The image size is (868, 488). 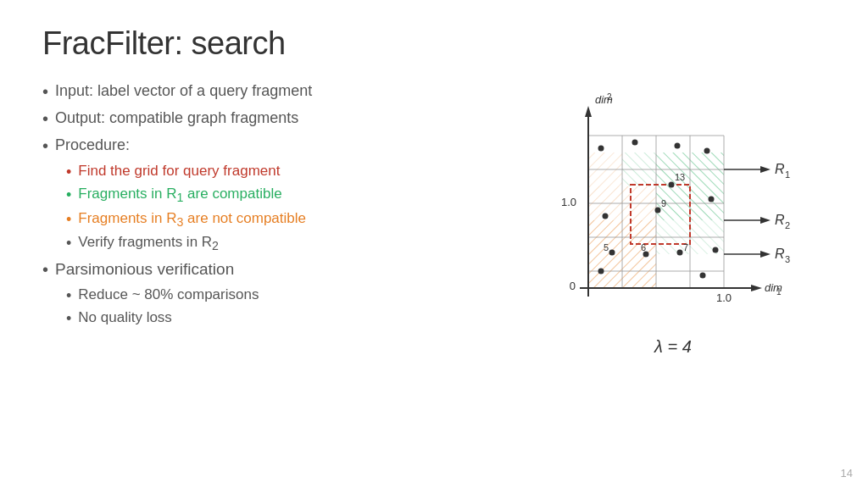 I want to click on bullet-procedure: • Procedure:, so click(x=273, y=146).